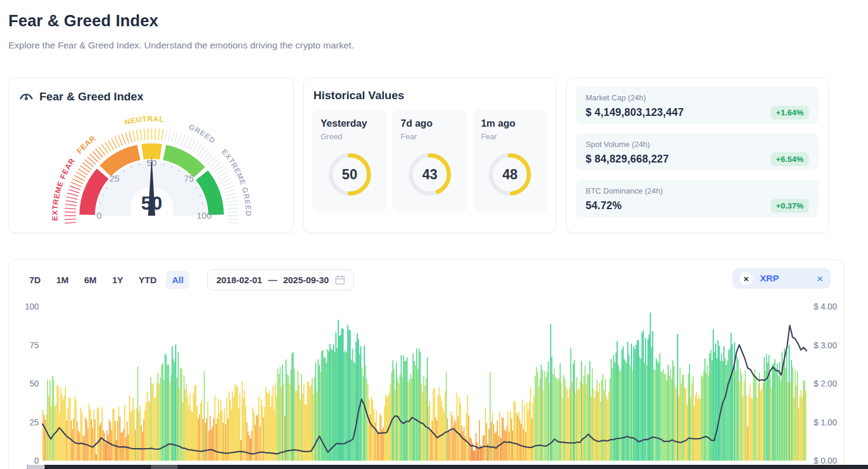  What do you see at coordinates (510, 161) in the screenshot?
I see `historical-item-1m-ago: 1m ago Fear 48` at bounding box center [510, 161].